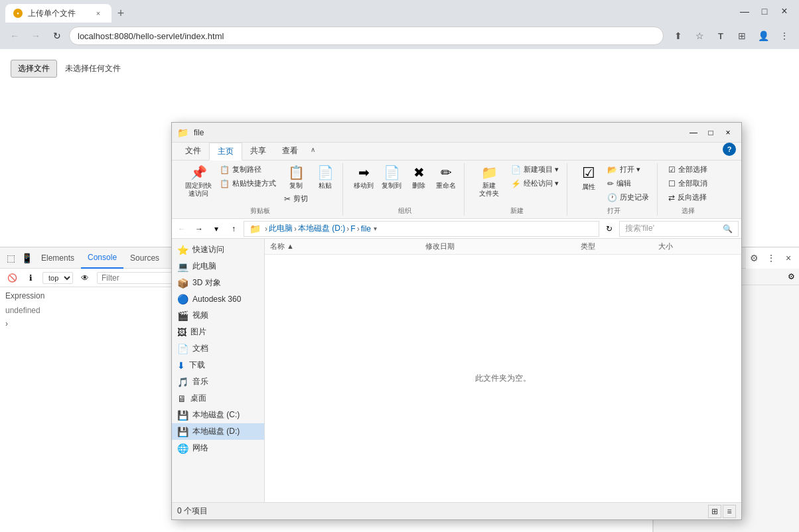 The image size is (799, 532). Describe the element at coordinates (489, 181) in the screenshot. I see `ribbon-new-folder-btn: 📁 新建文件夹` at that location.